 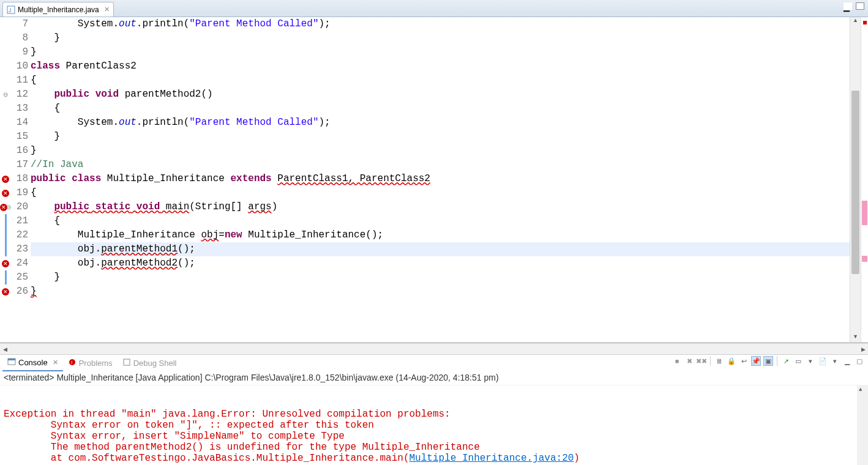 What do you see at coordinates (848, 6) in the screenshot?
I see `minimize-view-button: ▁` at bounding box center [848, 6].